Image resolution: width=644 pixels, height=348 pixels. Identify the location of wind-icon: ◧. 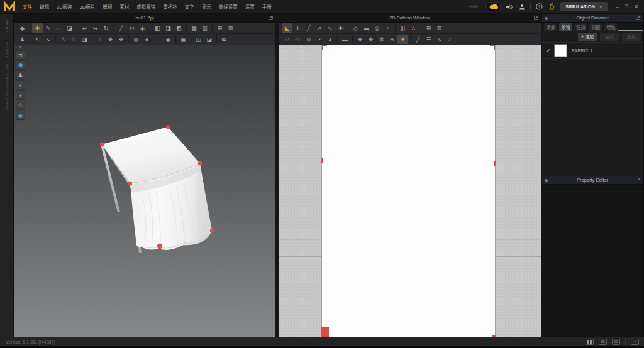
(157, 28).